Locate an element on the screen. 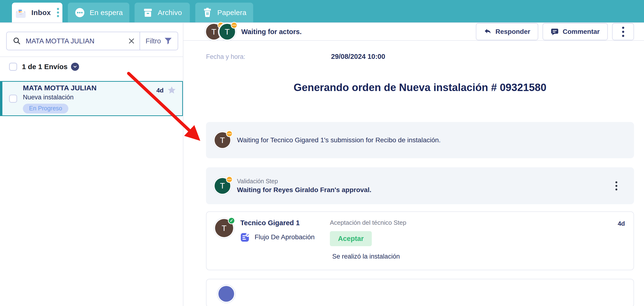 The height and width of the screenshot is (306, 644). comment-label: Commentar is located at coordinates (581, 32).